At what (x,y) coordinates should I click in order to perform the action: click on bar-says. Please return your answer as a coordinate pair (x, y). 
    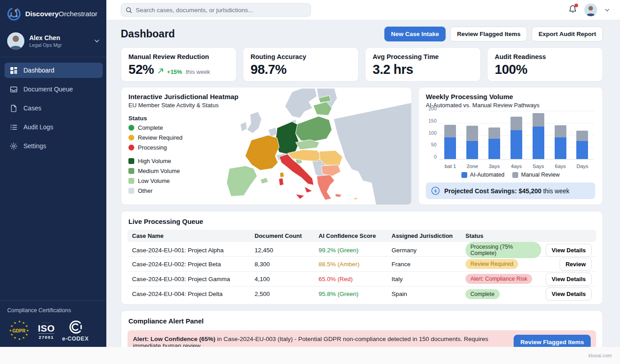
    Looking at the image, I should click on (538, 136).